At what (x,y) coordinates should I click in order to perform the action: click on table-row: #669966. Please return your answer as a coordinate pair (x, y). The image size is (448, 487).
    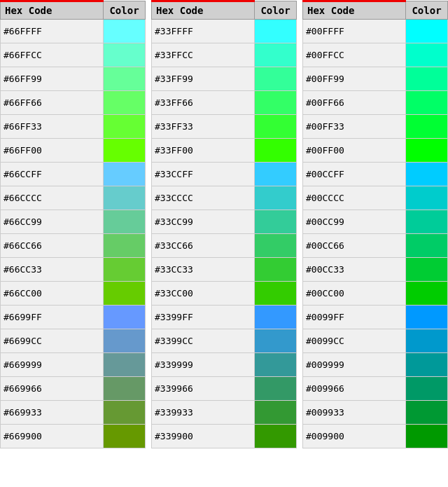
    Looking at the image, I should click on (73, 389).